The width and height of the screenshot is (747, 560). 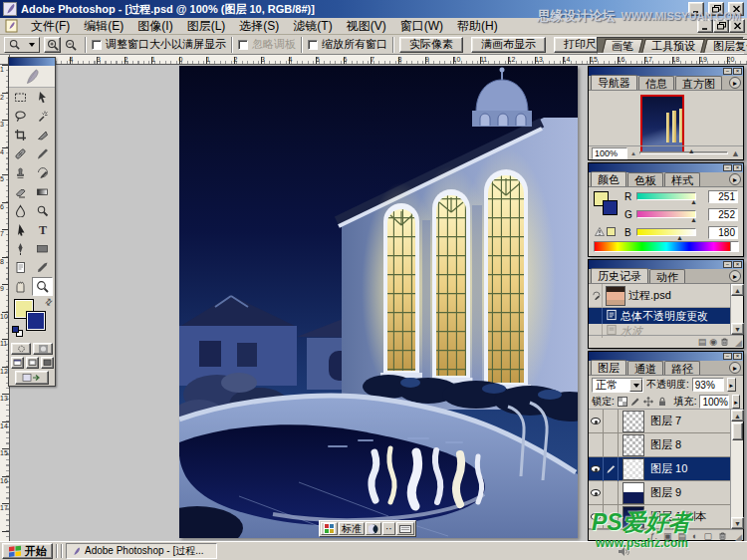 I want to click on background-color-swatch, so click(x=36, y=321).